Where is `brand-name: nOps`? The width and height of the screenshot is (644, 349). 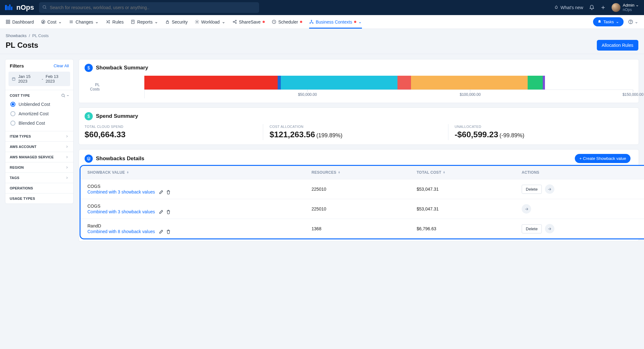 brand-name: nOps is located at coordinates (25, 8).